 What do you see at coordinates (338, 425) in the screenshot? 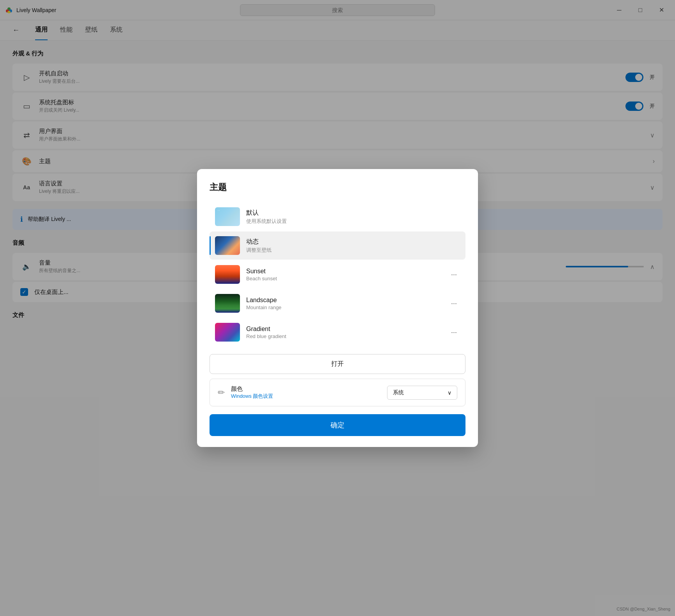
I see `confirm-button: 确定` at bounding box center [338, 425].